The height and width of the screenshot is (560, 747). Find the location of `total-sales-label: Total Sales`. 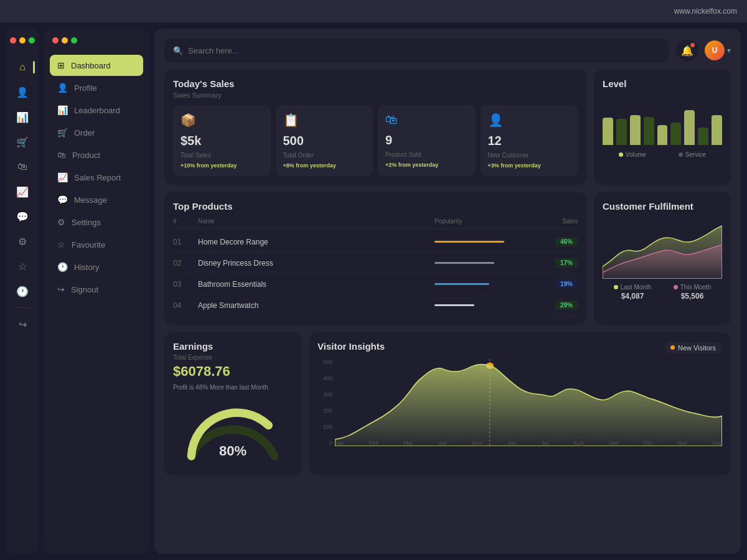

total-sales-label: Total Sales is located at coordinates (222, 156).